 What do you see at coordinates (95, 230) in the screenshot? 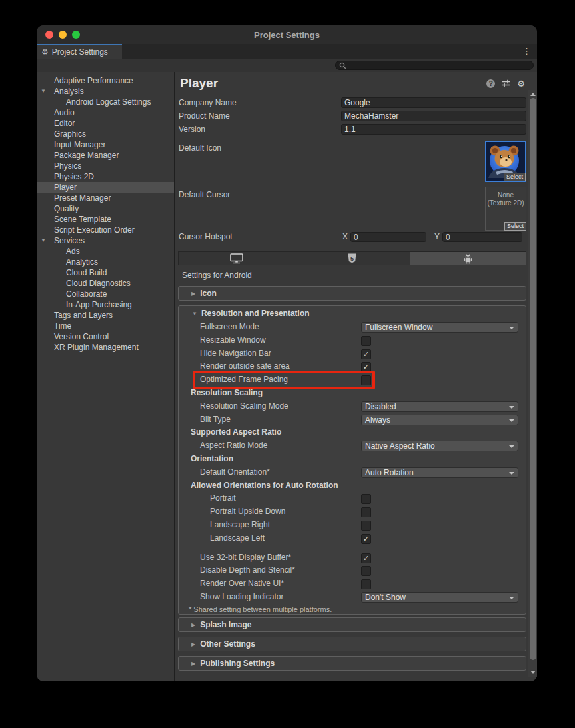
I see `sidebar-item-label: Script Execution Order` at bounding box center [95, 230].